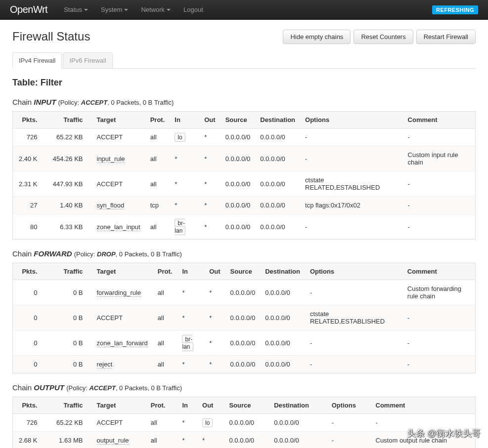 This screenshot has height=448, width=488. I want to click on cell-traffic: 447.93 KB, so click(70, 184).